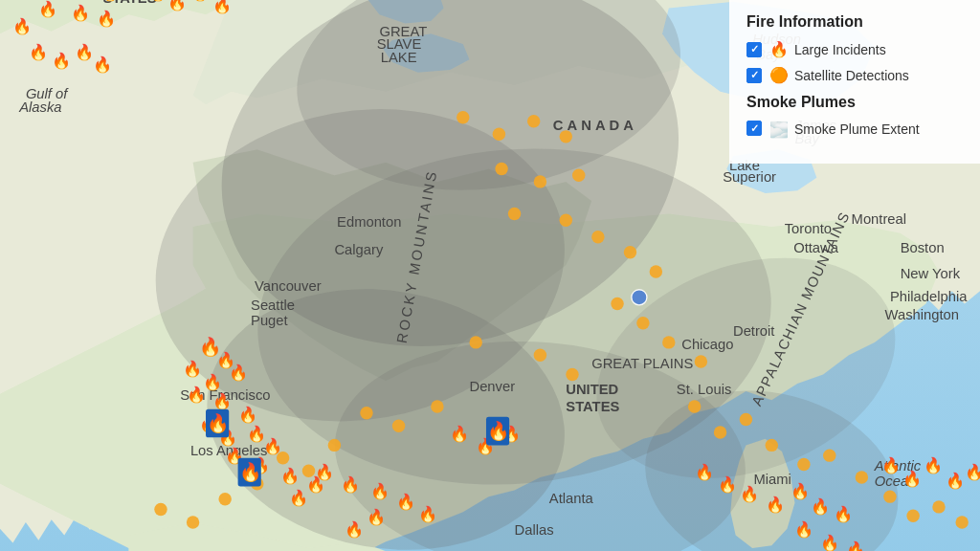  What do you see at coordinates (923, 248) in the screenshot?
I see `svg-text: Boston` at bounding box center [923, 248].